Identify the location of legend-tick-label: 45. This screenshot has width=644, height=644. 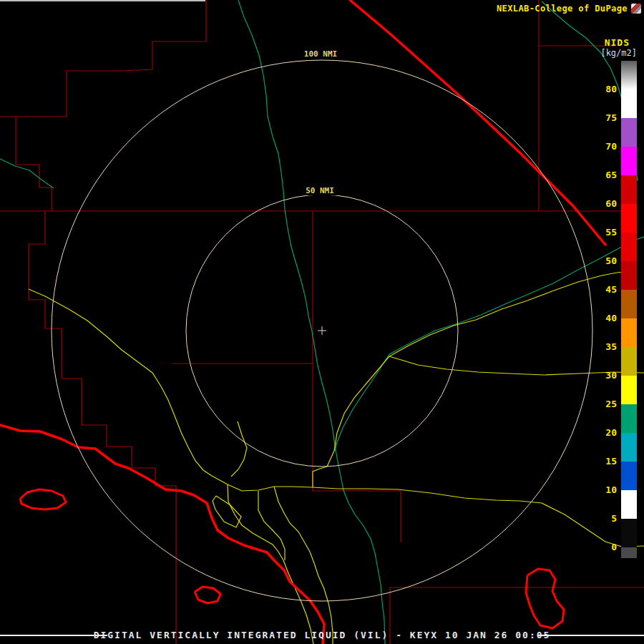
(605, 289).